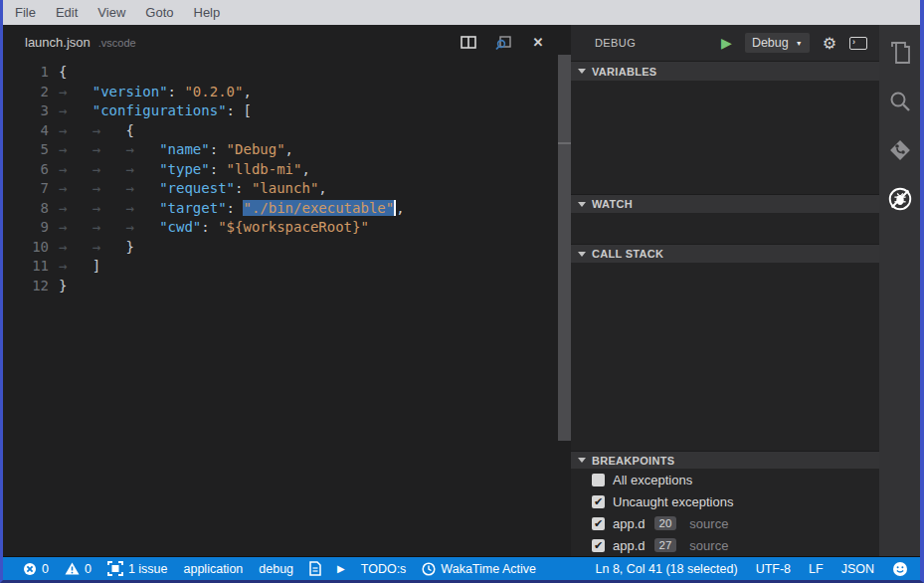  Describe the element at coordinates (277, 569) in the screenshot. I see `task-debug: debug` at that location.